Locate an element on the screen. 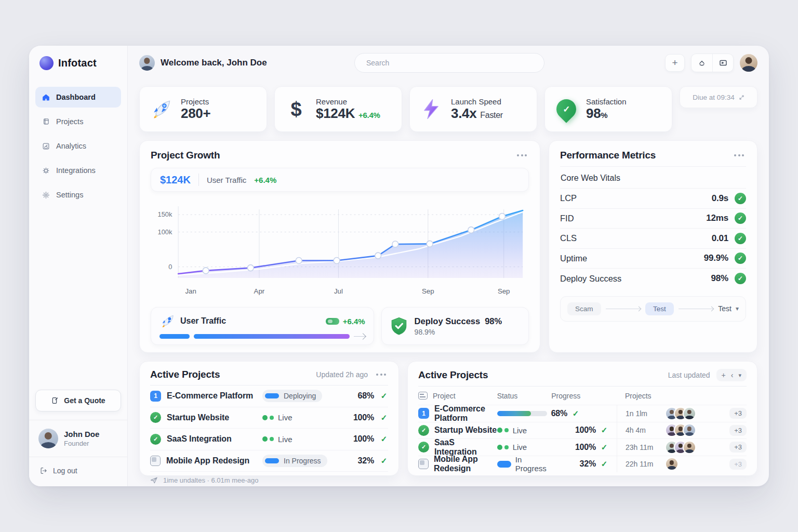  logout-button: Log out is located at coordinates (78, 472).